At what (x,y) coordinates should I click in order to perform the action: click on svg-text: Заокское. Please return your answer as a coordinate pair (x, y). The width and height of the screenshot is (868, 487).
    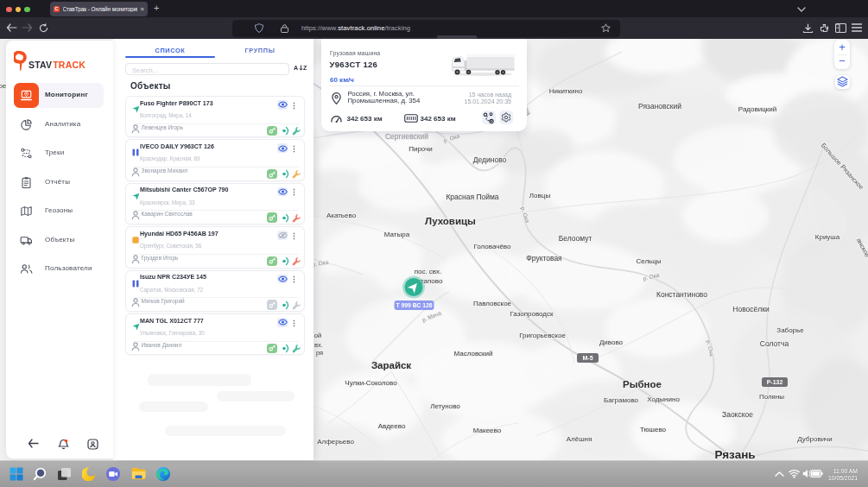
    Looking at the image, I should click on (738, 414).